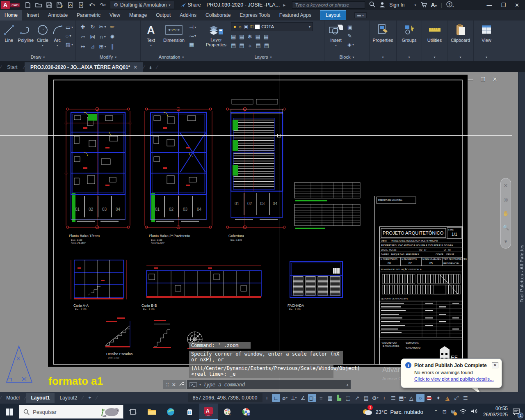 The height and width of the screenshot is (420, 525). What do you see at coordinates (284, 5) in the screenshot?
I see `title-expand-icon: ▸` at bounding box center [284, 5].